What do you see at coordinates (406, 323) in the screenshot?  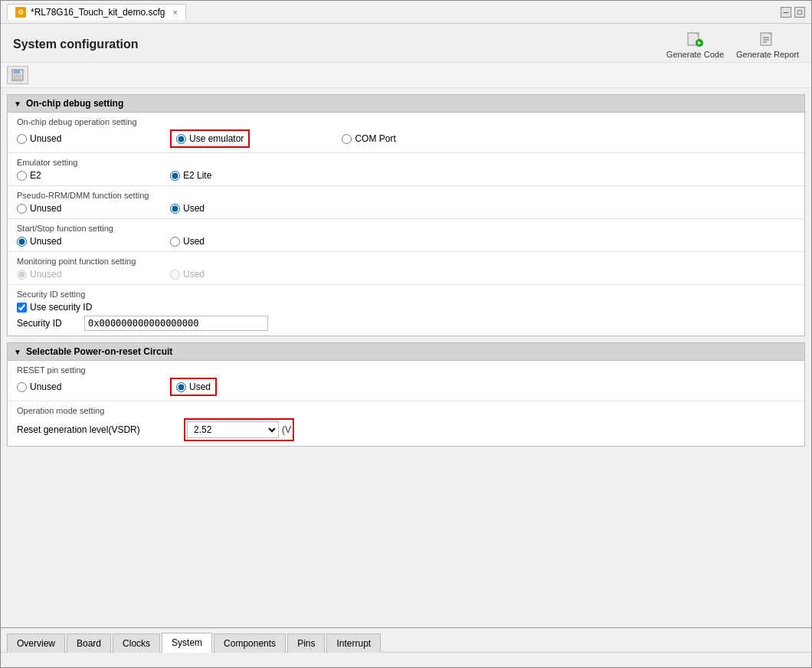 I see `security-id-row: Security ID` at bounding box center [406, 323].